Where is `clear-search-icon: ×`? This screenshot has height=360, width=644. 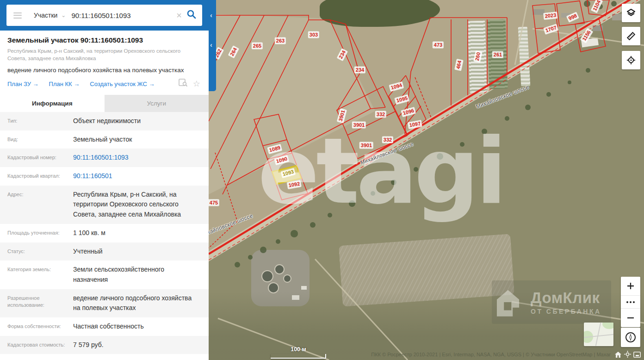 clear-search-icon: × is located at coordinates (179, 15).